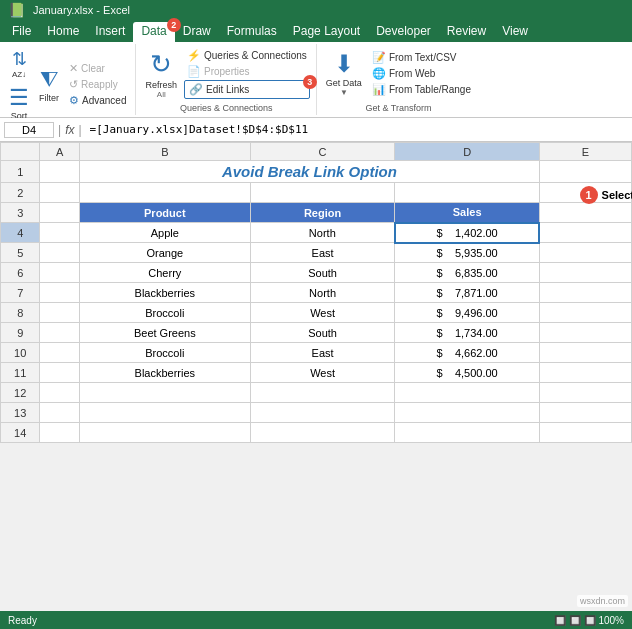 The image size is (632, 629). I want to click on formula-input, so click(357, 130).